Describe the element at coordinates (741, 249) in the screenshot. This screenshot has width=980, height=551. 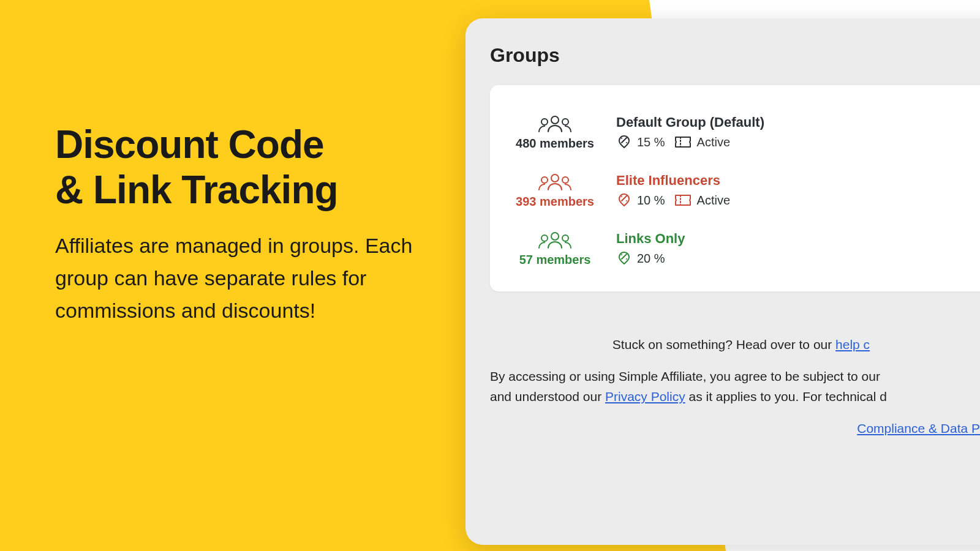
I see `group-row: 57 members Links Only 20 %` at that location.